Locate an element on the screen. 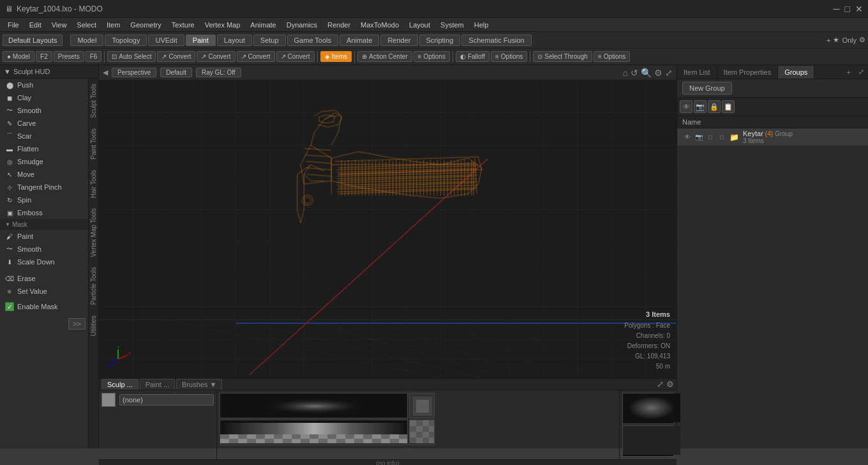  menu-select: Select is located at coordinates (87, 25).